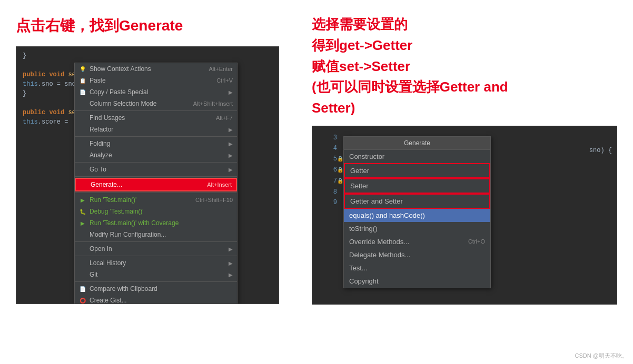  I want to click on bulb-icon: 💡, so click(83, 69).